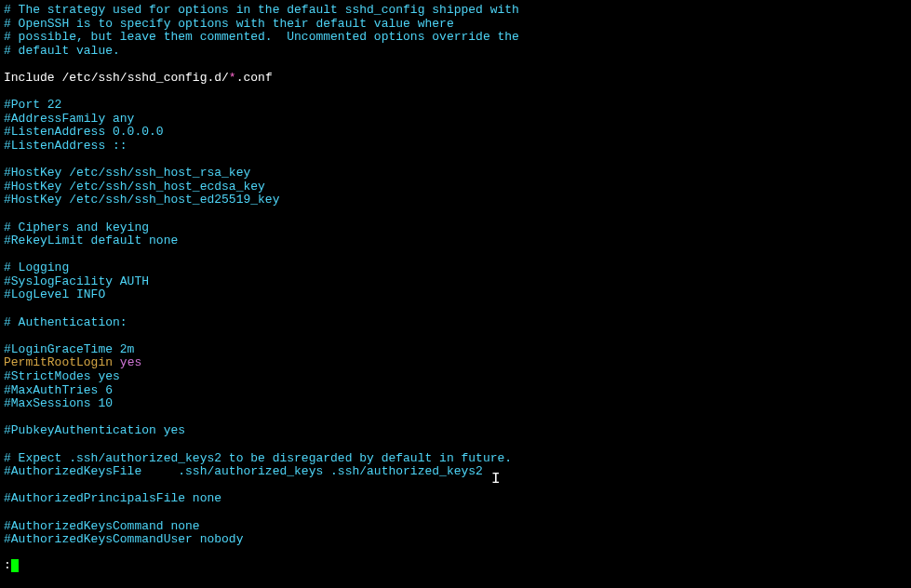  What do you see at coordinates (456, 201) in the screenshot?
I see `hostkey-line: #HostKey /etc/ssh/ssh_host_ed25519_key` at bounding box center [456, 201].